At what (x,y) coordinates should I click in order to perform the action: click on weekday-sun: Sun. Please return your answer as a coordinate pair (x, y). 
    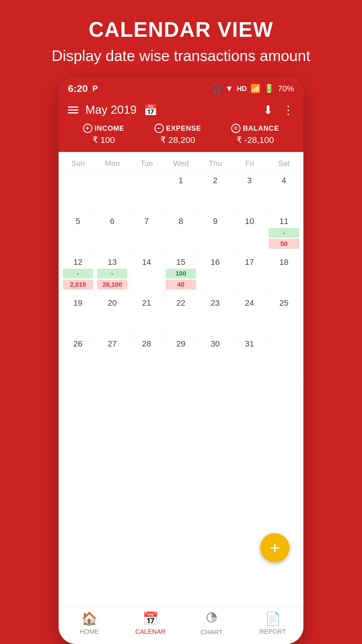
    Looking at the image, I should click on (78, 163).